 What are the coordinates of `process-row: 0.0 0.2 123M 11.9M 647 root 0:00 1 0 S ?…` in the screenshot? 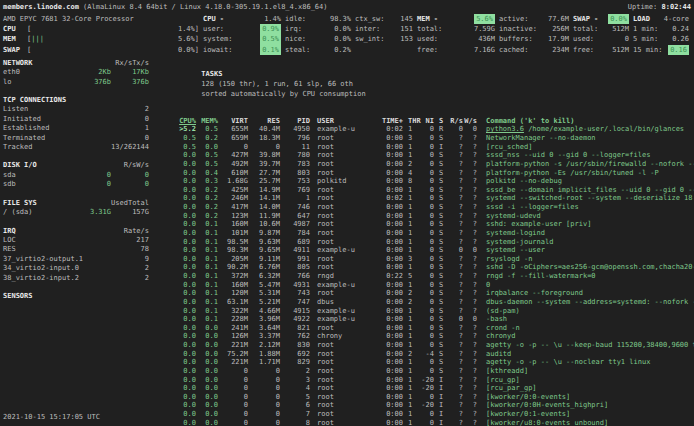 It's located at (435, 216).